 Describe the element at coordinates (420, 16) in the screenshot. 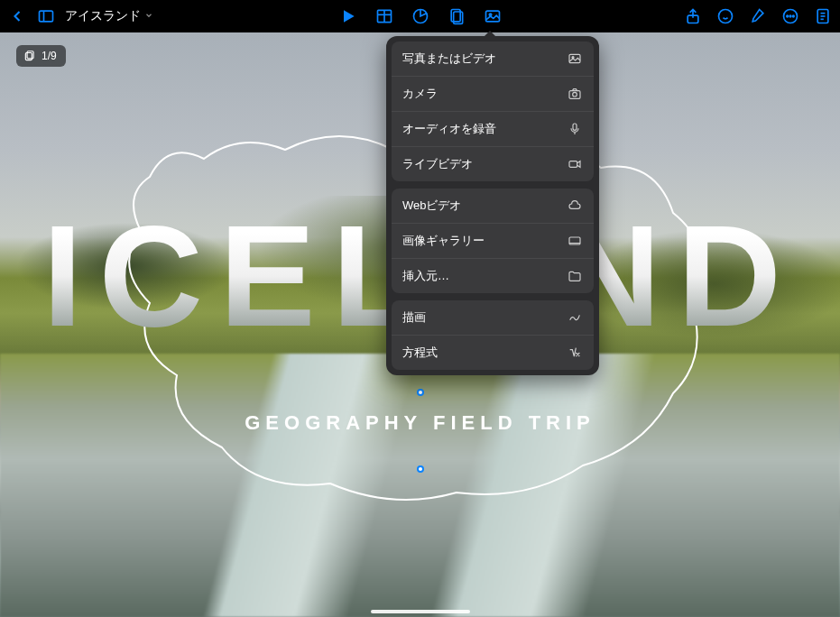

I see `chart-insert-button` at that location.